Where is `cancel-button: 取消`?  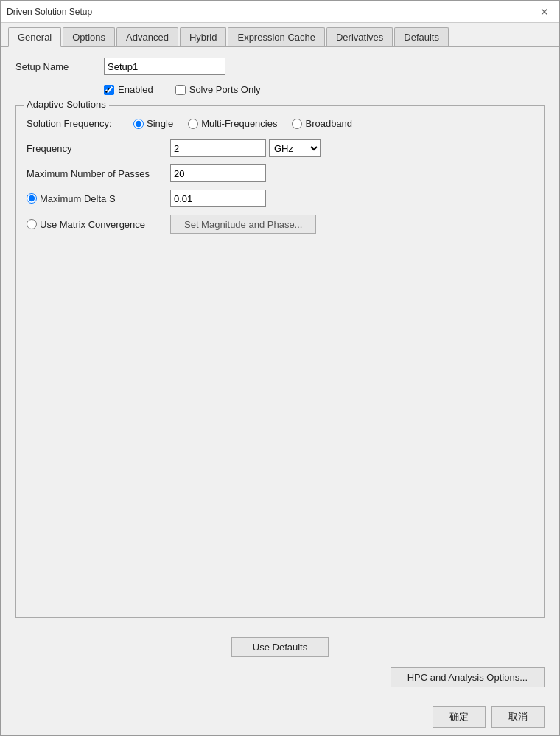 cancel-button: 取消 is located at coordinates (518, 717).